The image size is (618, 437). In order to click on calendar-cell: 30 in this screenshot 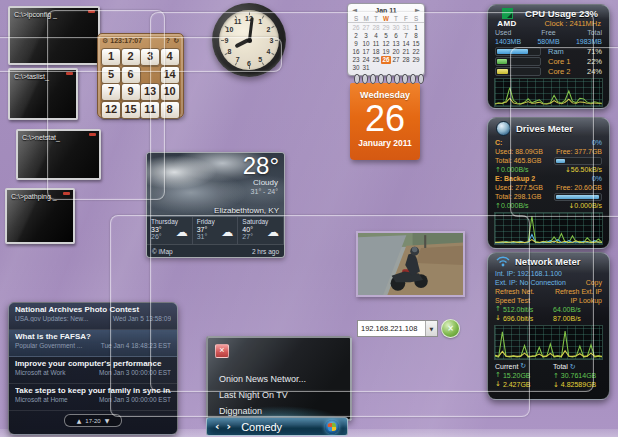, I will do `click(396, 28)`.